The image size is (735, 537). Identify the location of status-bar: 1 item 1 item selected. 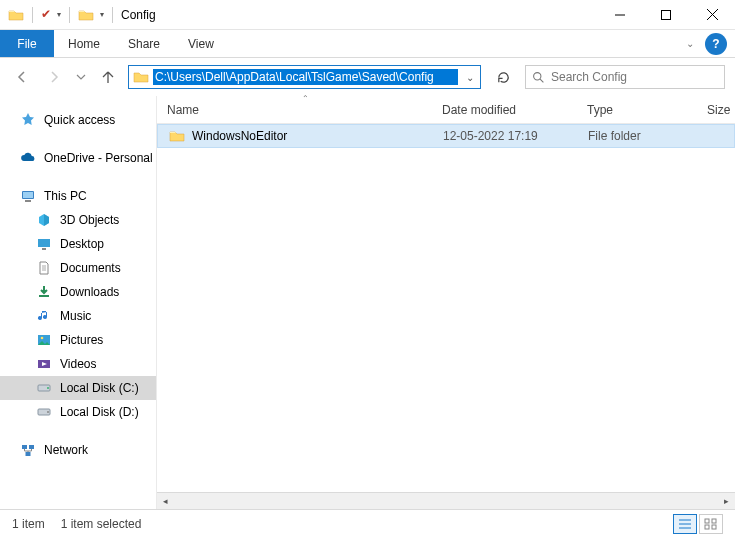
(368, 523).